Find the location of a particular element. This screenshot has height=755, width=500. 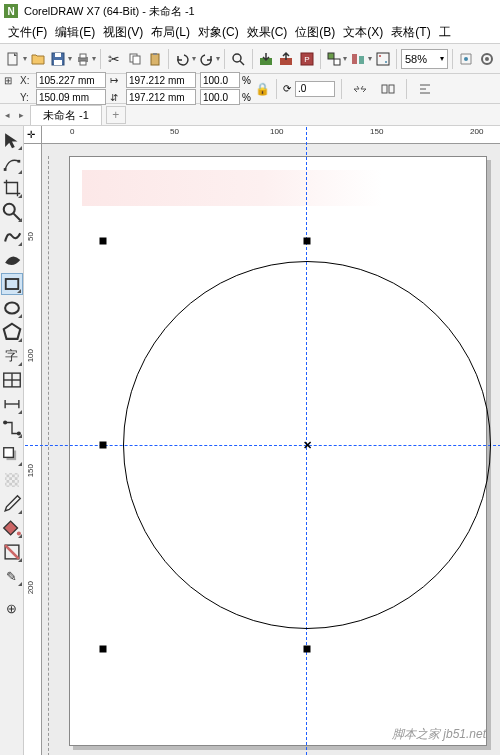

height-input is located at coordinates (161, 97).